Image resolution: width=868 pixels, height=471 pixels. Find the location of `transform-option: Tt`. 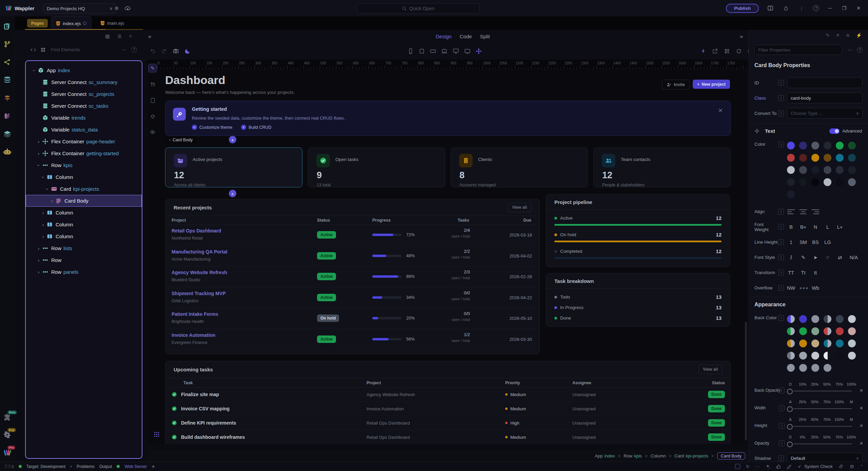

transform-option: Tt is located at coordinates (803, 273).